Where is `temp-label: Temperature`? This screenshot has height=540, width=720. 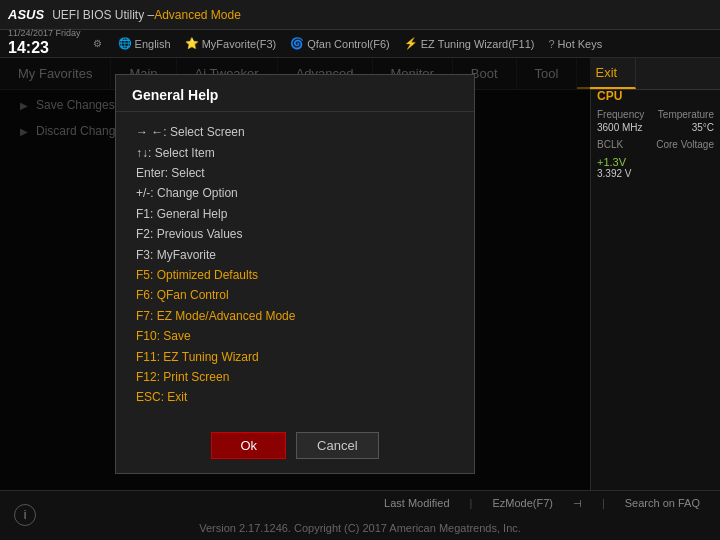
temp-label: Temperature is located at coordinates (686, 114).